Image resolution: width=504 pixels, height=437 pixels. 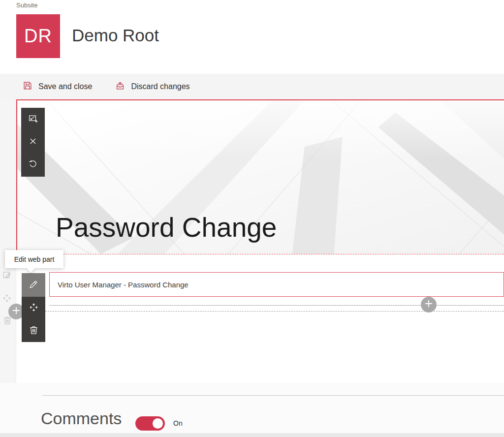 I want to click on discard-icon, so click(x=120, y=87).